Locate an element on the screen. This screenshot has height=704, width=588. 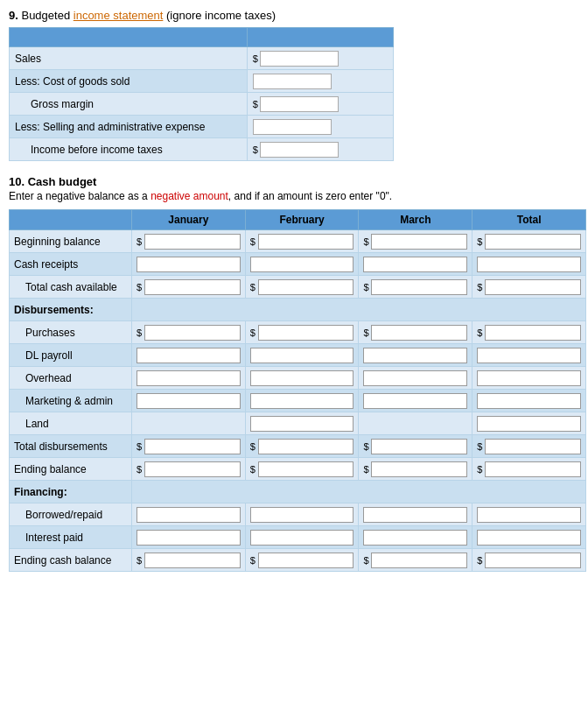
cash-cell-land-tot is located at coordinates (529, 424).